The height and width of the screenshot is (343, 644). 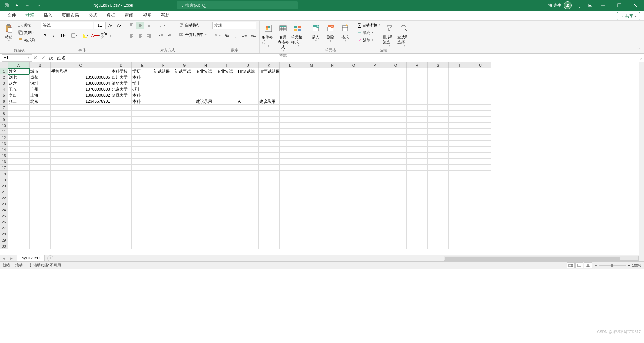 What do you see at coordinates (4, 192) in the screenshot?
I see `row-header: 21` at bounding box center [4, 192].